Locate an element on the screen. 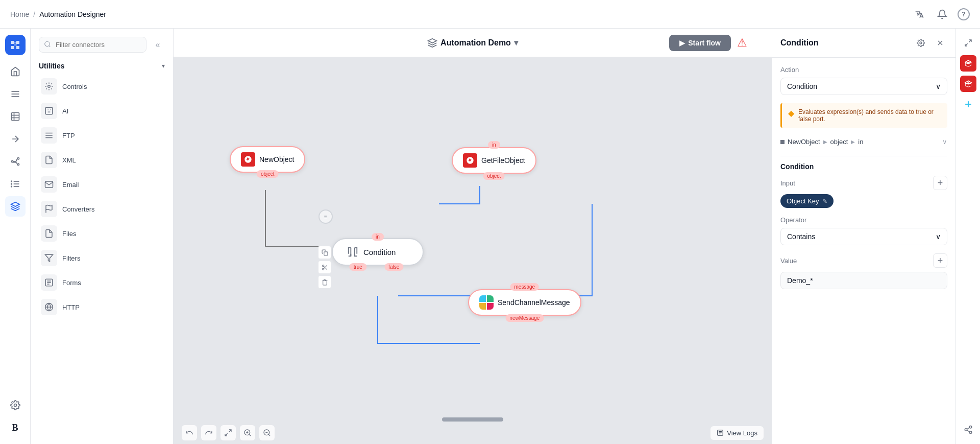 This screenshot has height=444, width=980. translate-icon is located at coordinates (920, 14).